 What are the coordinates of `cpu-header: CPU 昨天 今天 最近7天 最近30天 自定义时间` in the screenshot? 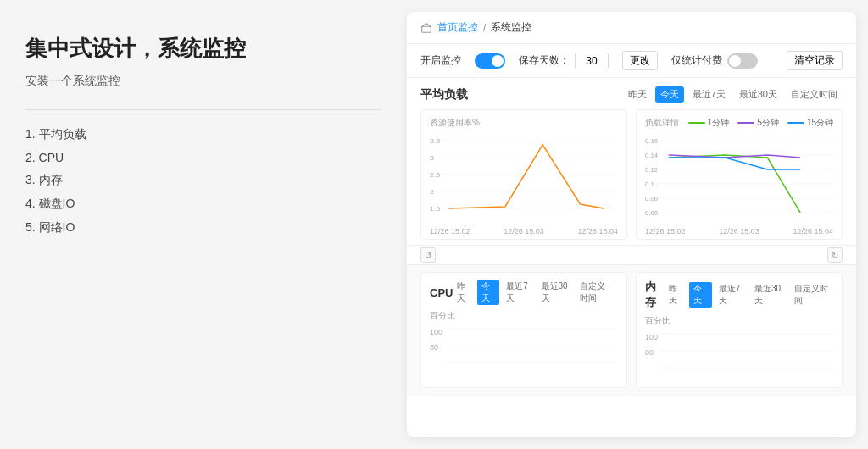 It's located at (524, 292).